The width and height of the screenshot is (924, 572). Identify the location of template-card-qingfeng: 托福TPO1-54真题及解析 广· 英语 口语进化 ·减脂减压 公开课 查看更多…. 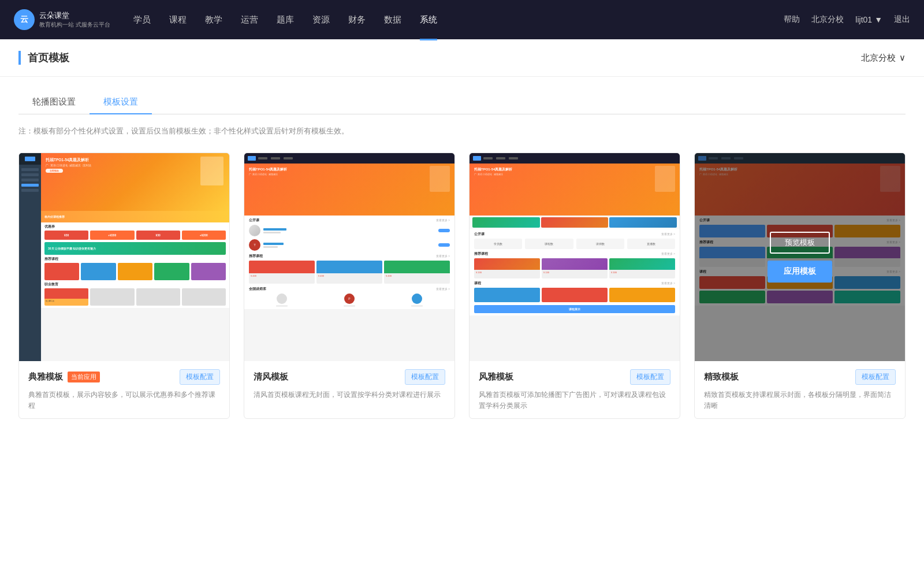
(349, 285).